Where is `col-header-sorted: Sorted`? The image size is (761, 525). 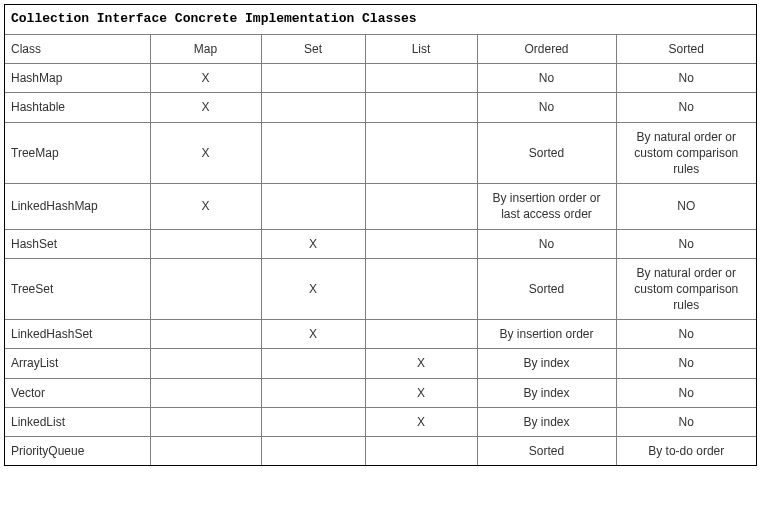 col-header-sorted: Sorted is located at coordinates (686, 50).